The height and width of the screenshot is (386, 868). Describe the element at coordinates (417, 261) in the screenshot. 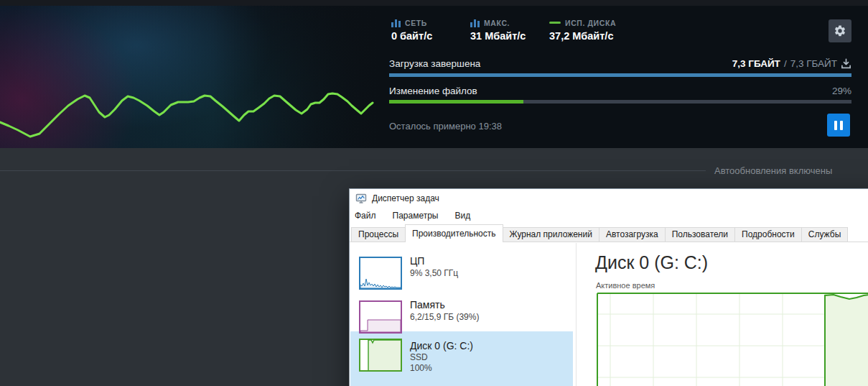

I see `cpu-title: ЦП` at that location.